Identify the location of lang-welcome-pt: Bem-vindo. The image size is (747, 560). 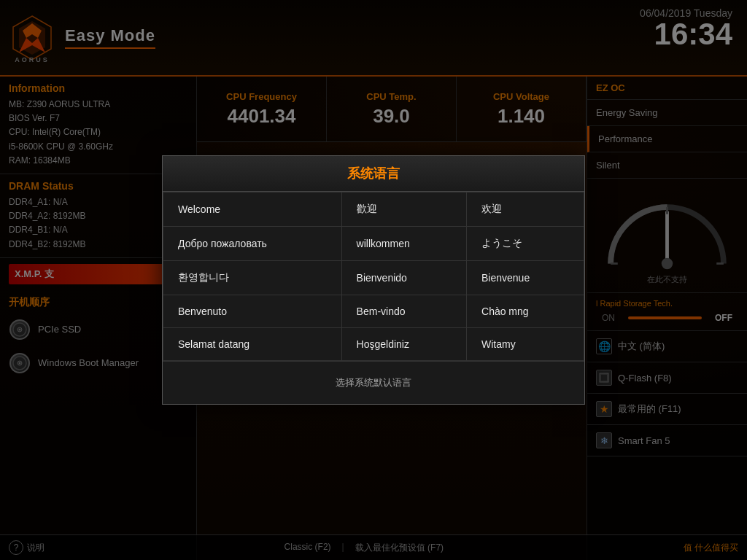
(404, 312).